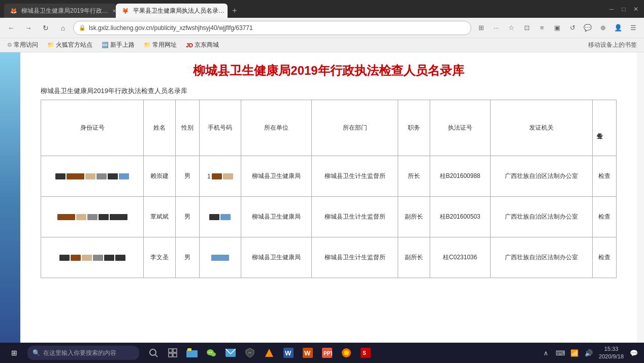  I want to click on row1-cert: 桂B201600988, so click(460, 176).